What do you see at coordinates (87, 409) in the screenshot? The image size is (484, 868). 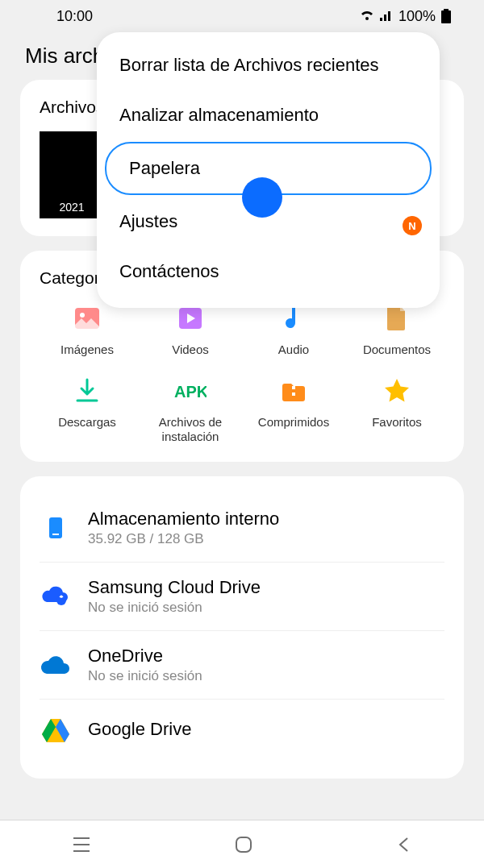 I see `category-downloads: Descargas` at bounding box center [87, 409].